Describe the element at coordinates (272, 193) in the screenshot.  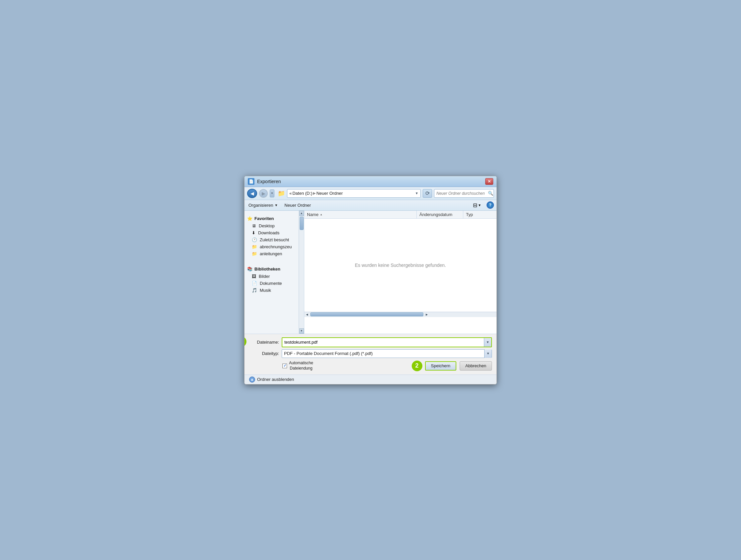
I see `nav-history-dropdown: ▼` at that location.